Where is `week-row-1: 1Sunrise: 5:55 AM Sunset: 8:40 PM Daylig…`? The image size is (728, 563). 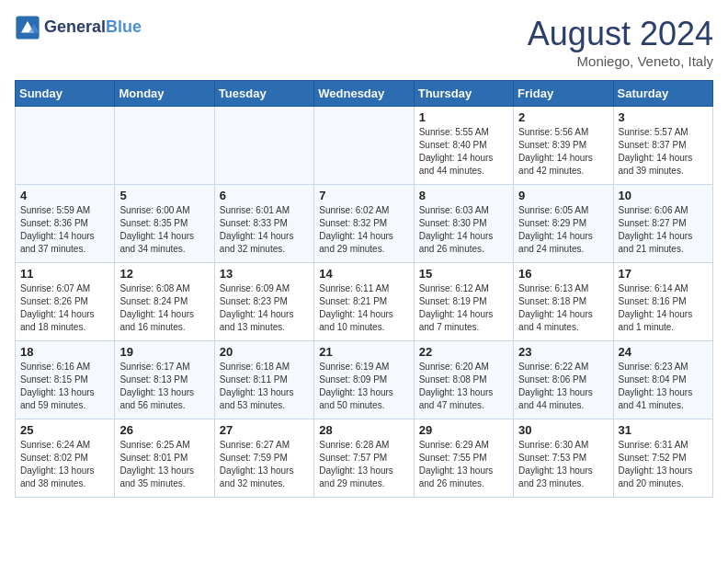
week-row-1: 1Sunrise: 5:55 AM Sunset: 8:40 PM Daylig… is located at coordinates (364, 145).